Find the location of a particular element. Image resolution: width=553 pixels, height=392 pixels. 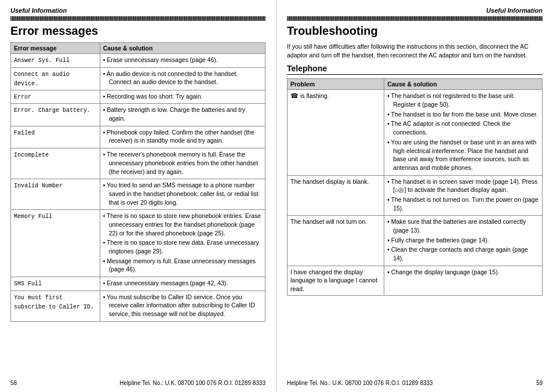

error-message-cell: Answer Sys. Full is located at coordinates (56, 61).